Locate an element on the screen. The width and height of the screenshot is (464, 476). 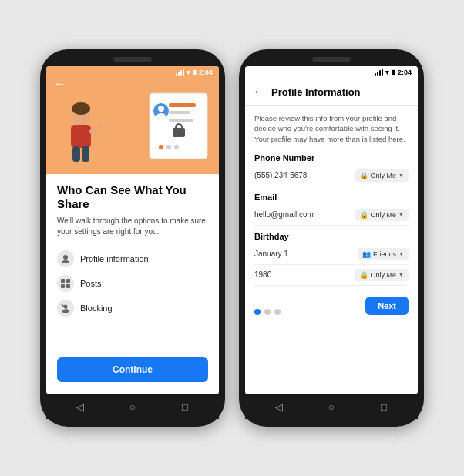
menu-item-posts: Posts is located at coordinates (133, 283).